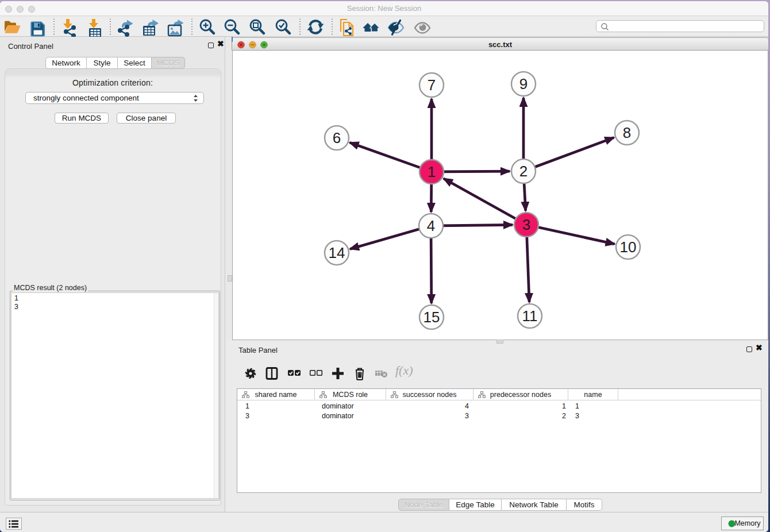 The image size is (770, 532). Describe the element at coordinates (526, 225) in the screenshot. I see `svg-text: 3` at that location.